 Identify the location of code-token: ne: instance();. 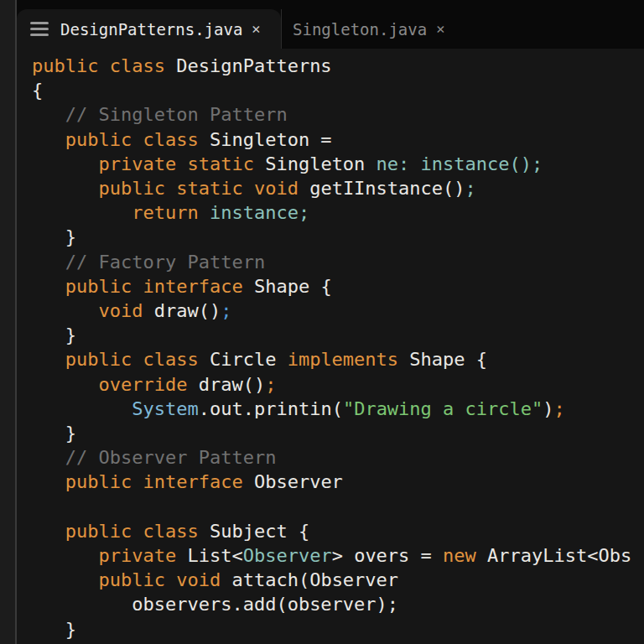
(460, 164).